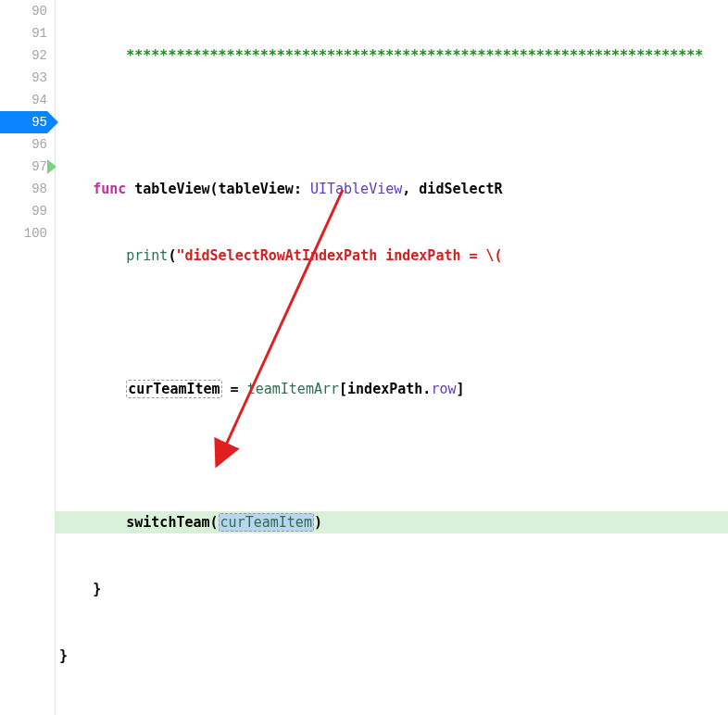 This screenshot has height=715, width=728. What do you see at coordinates (24, 78) in the screenshot?
I see `line-number: 93` at bounding box center [24, 78].